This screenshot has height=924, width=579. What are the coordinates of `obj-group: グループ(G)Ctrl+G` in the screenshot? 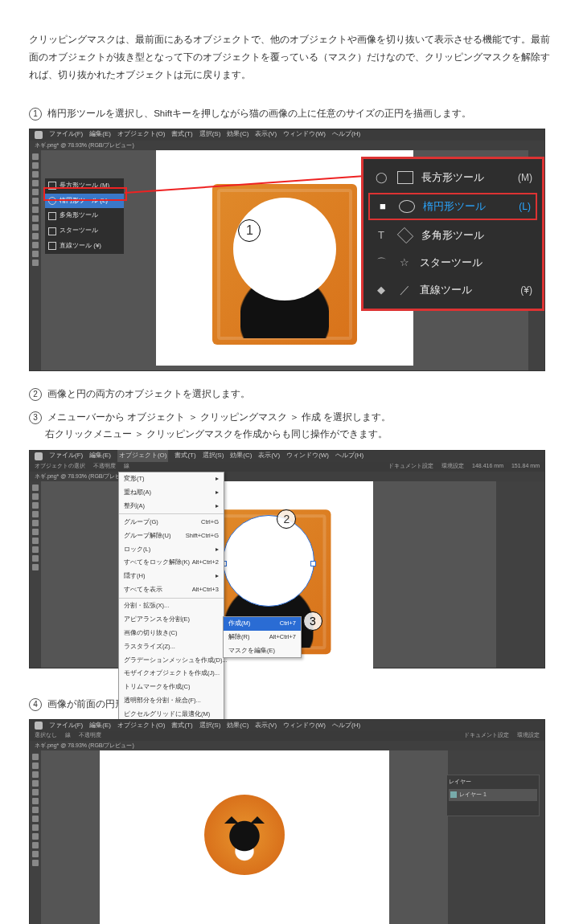 It's located at (171, 522).